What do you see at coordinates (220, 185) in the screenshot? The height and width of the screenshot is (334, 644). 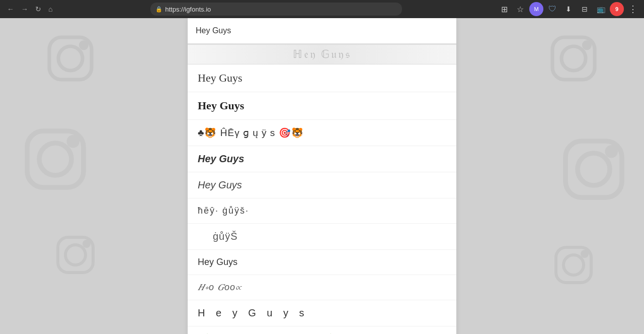 I see `font-text-5: Hey Guys` at bounding box center [220, 185].